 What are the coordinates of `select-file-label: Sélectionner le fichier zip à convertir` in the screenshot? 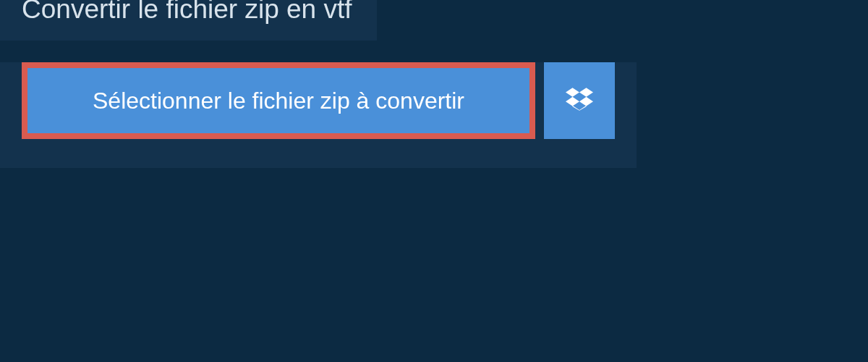 It's located at (278, 101).